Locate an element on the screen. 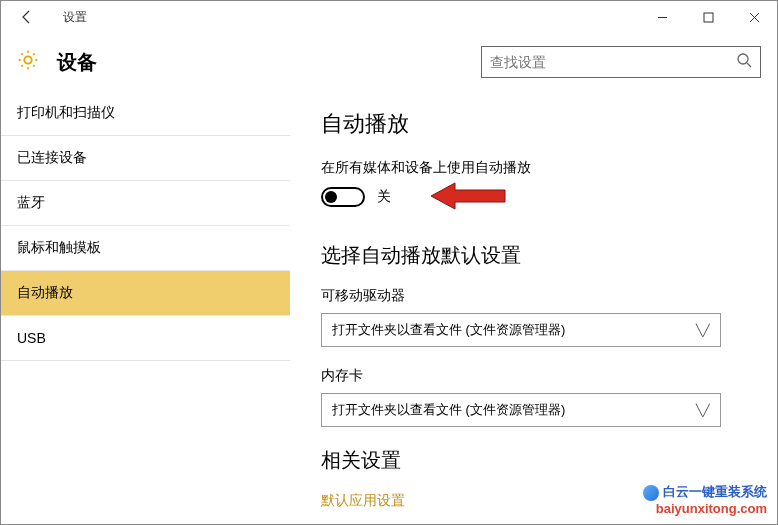 The width and height of the screenshot is (778, 525). sidebar-item-bluetooth: 蓝牙 is located at coordinates (146, 204).